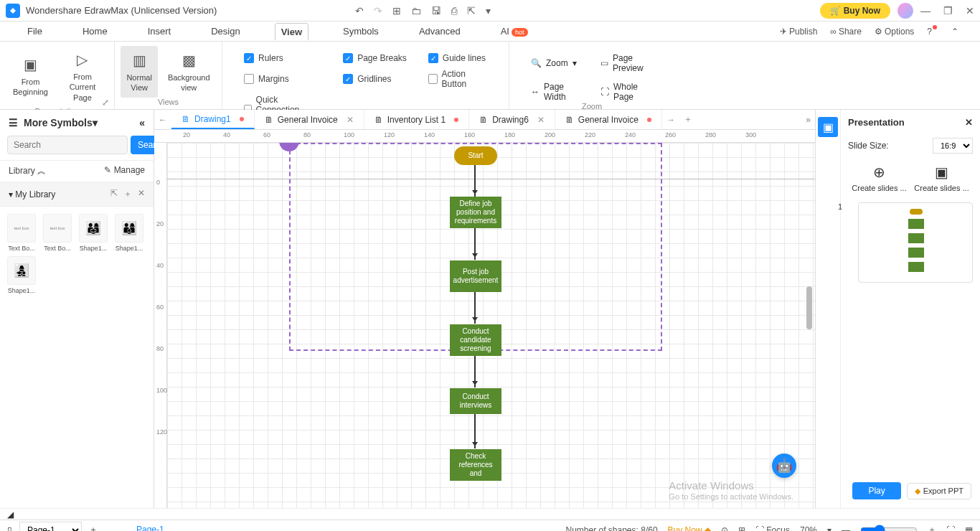 This screenshot has height=531, width=980. I want to click on library-close-icon: ✕, so click(141, 194).